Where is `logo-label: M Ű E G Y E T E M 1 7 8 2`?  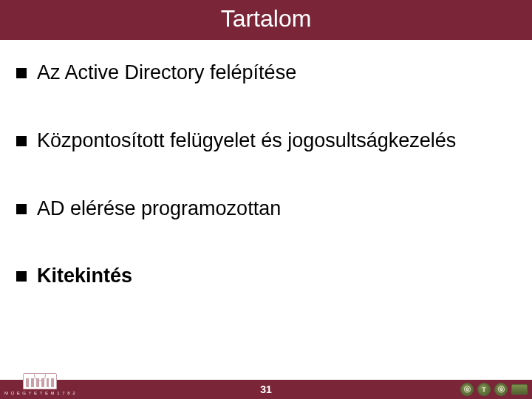 logo-label: M Ű E G Y E T E M 1 7 8 2 is located at coordinates (40, 393).